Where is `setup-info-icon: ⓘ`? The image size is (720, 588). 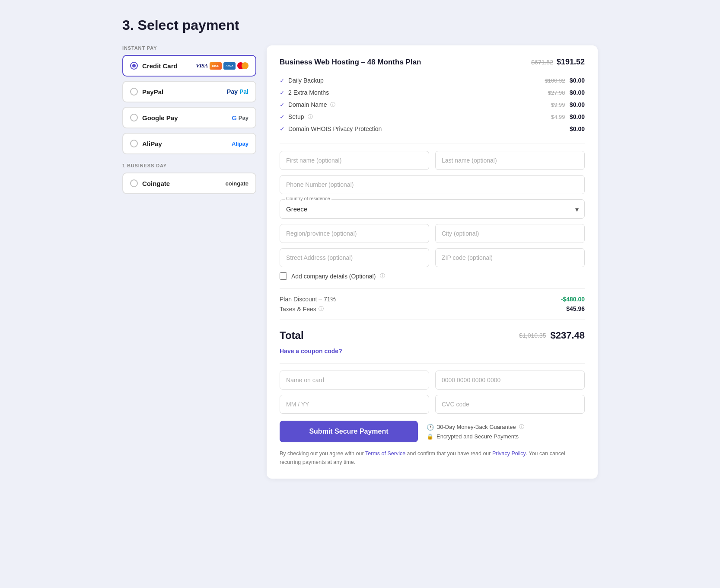 setup-info-icon: ⓘ is located at coordinates (310, 117).